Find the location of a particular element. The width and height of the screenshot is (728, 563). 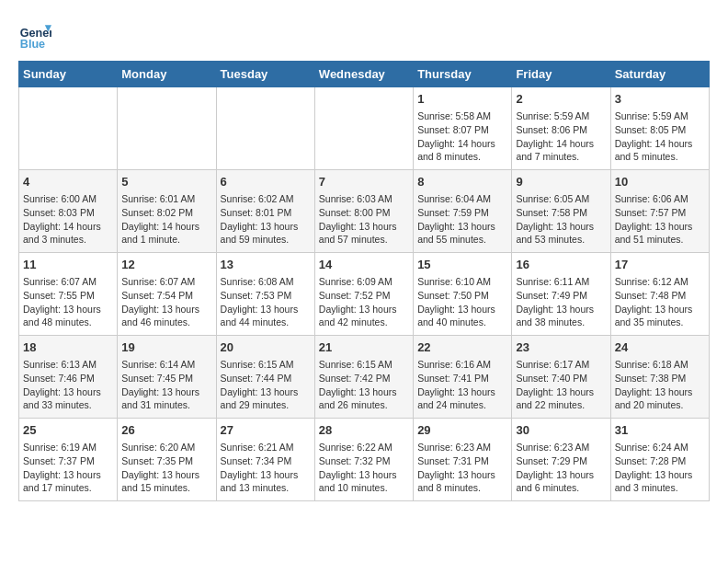

calendar-cell: 13Sunrise: 6:08 AM Sunset: 7:53 PM Dayli… is located at coordinates (265, 294).